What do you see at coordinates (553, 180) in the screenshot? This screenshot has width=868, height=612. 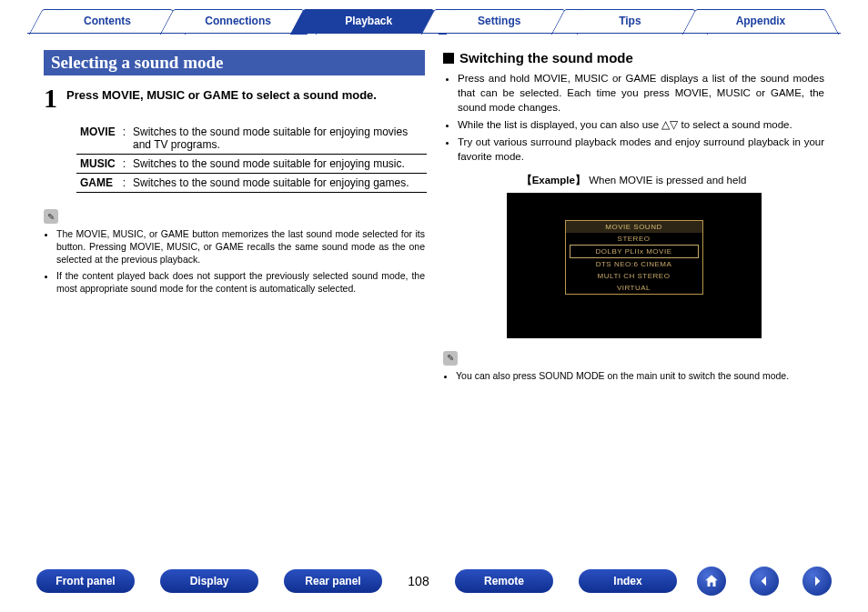 I see `example-label: 【Example】` at bounding box center [553, 180].